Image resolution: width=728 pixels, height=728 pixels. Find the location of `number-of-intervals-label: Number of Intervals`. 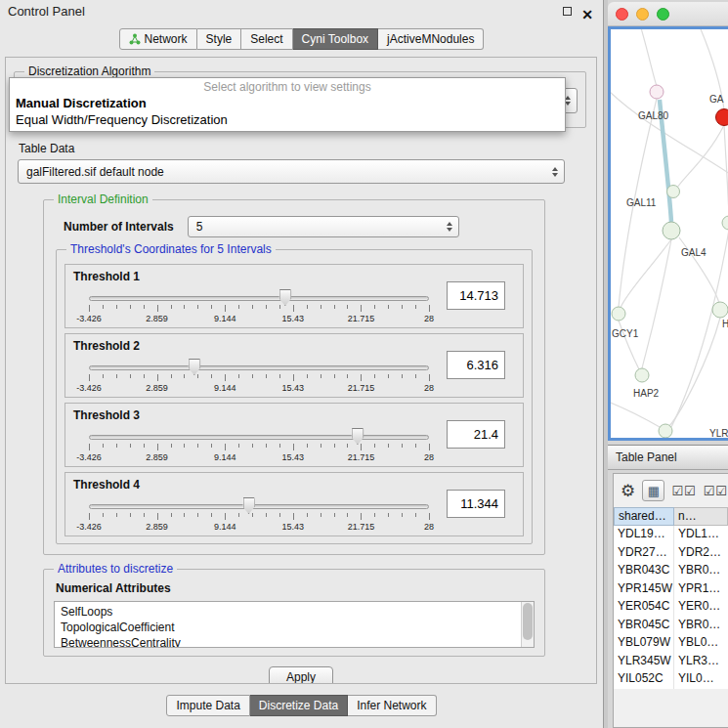

number-of-intervals-label: Number of Intervals is located at coordinates (119, 227).